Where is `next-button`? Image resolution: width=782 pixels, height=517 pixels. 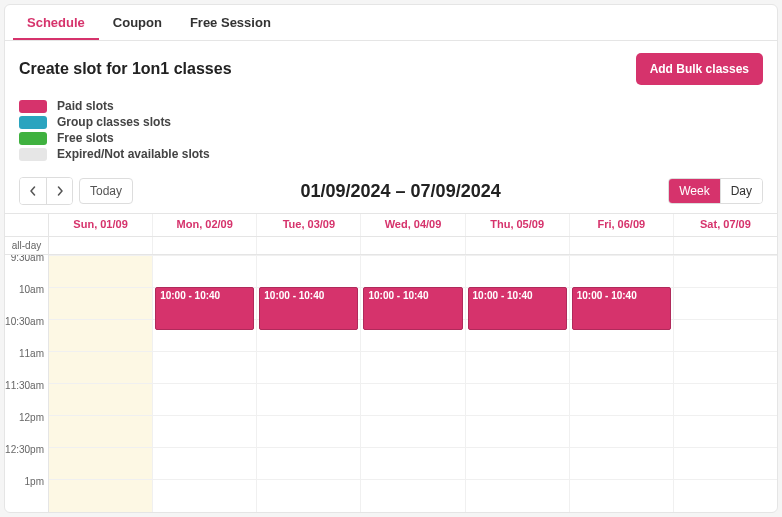 next-button is located at coordinates (59, 191).